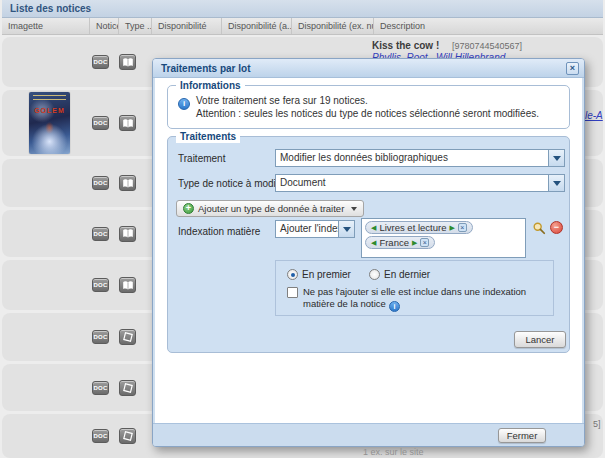 Image resolution: width=605 pixels, height=458 pixels. Describe the element at coordinates (368, 107) in the screenshot. I see `informations-fieldset: Informations i Votre traitement se fera …` at that location.